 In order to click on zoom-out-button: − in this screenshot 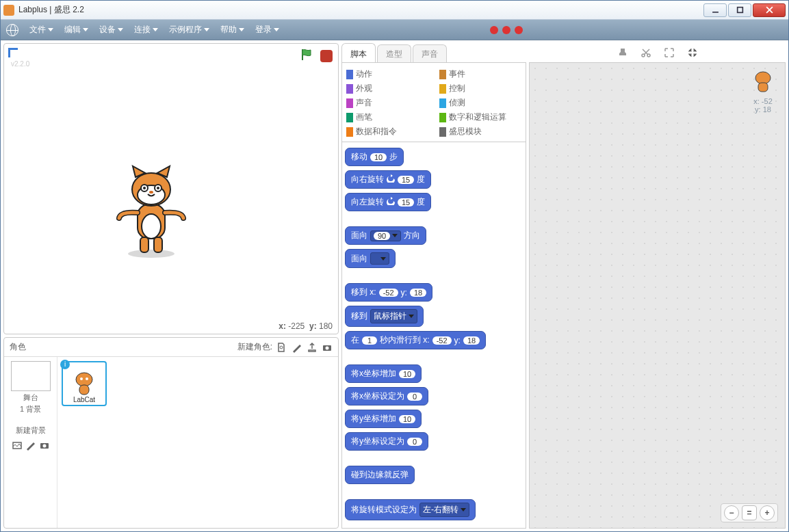, I will do `click(732, 513)`.